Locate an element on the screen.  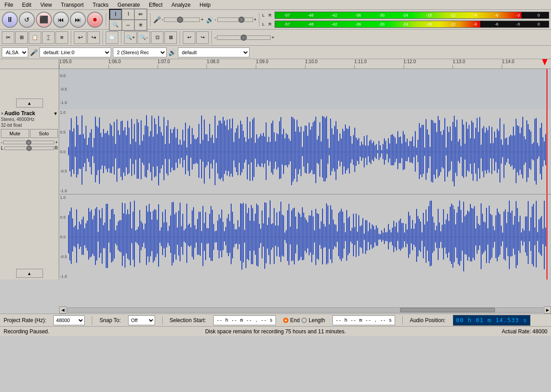
sel-start-label: Selection Start: is located at coordinates (188, 320).